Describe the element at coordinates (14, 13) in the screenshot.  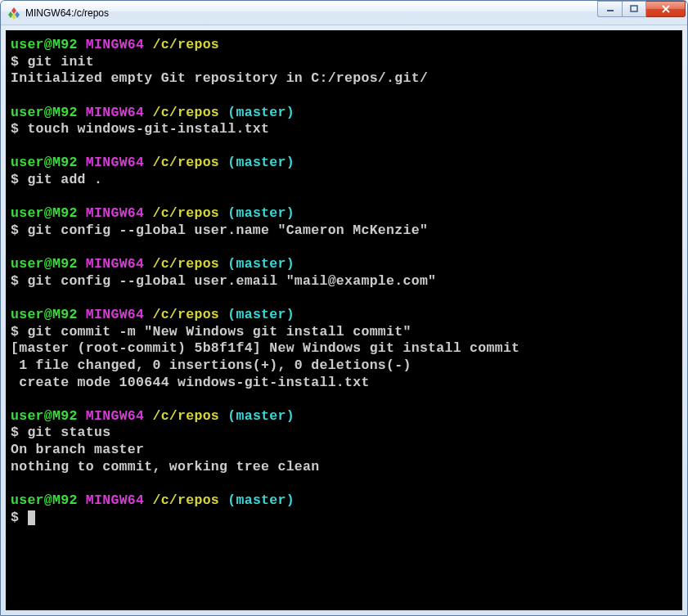
I see `app-icon` at that location.